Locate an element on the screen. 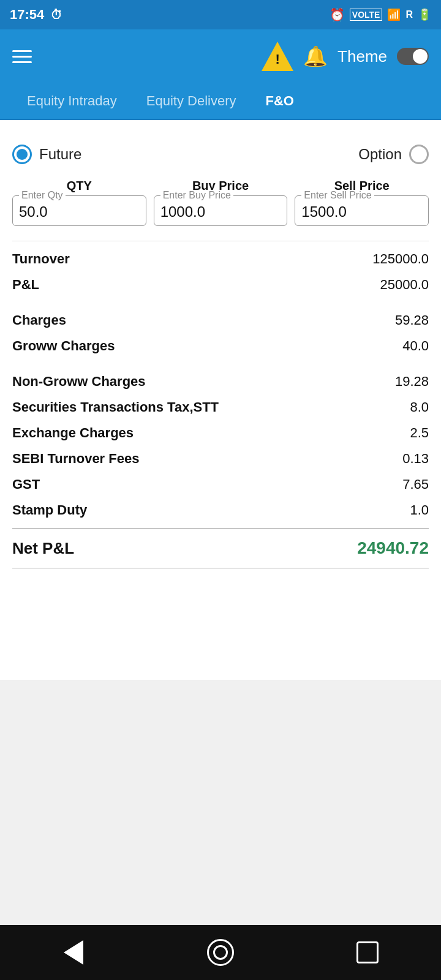 Image resolution: width=441 pixels, height=980 pixels. theme-label: Theme is located at coordinates (363, 56).